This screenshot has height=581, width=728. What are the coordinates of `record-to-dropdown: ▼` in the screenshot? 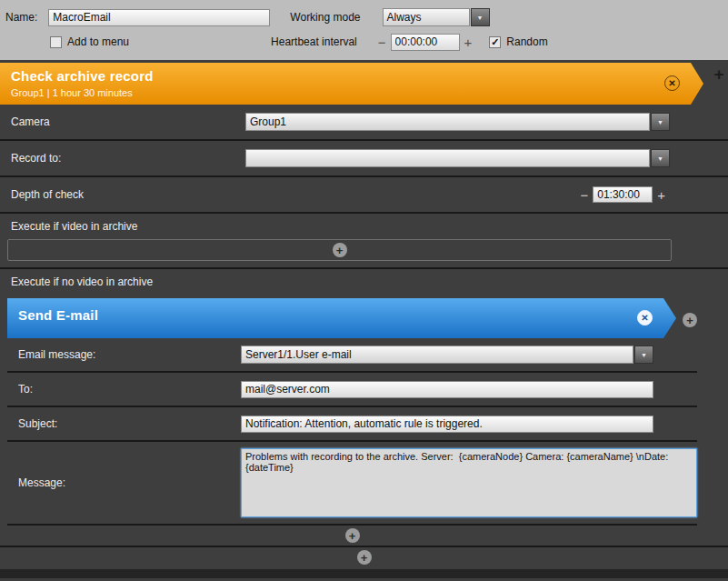 It's located at (458, 158).